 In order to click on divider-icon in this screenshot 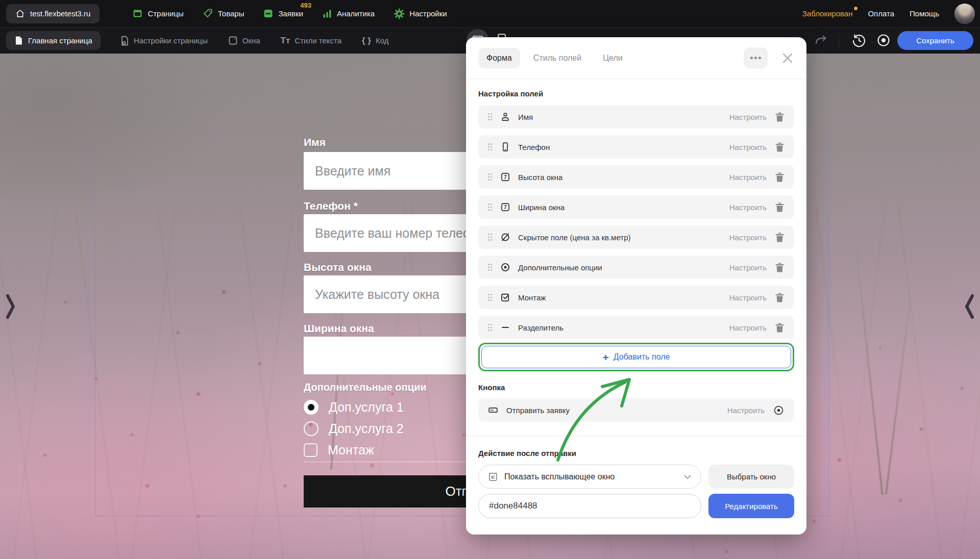, I will do `click(505, 327)`.